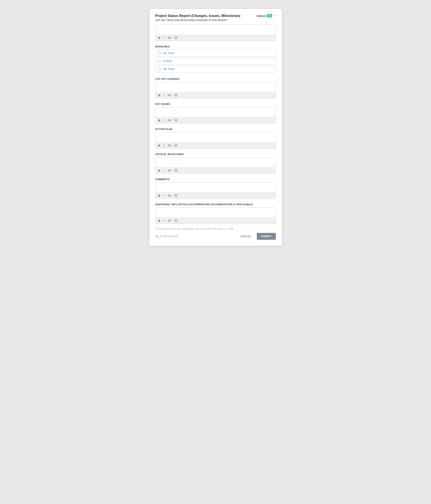  I want to click on ai-emoji-button, so click(176, 221).